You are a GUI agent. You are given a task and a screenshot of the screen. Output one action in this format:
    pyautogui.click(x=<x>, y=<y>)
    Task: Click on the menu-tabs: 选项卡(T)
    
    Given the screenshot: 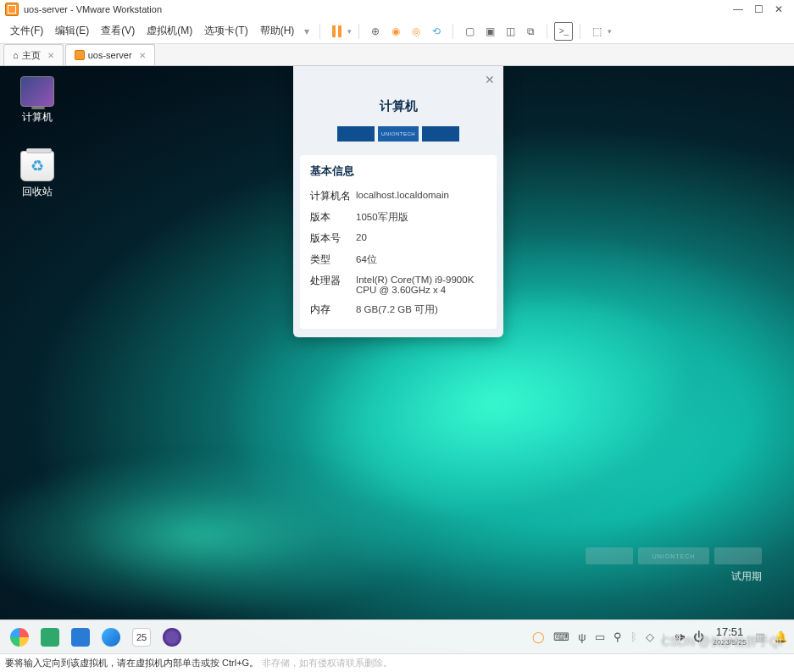 What is the action you would take?
    pyautogui.click(x=225, y=31)
    